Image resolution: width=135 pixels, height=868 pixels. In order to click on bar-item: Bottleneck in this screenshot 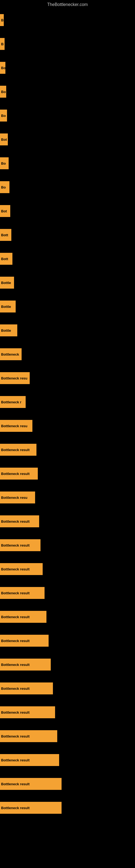, I will do `click(11, 354)`.